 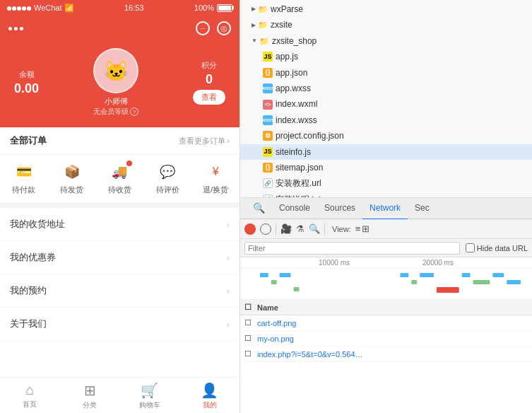 What do you see at coordinates (116, 112) in the screenshot?
I see `user-level: 无会员等级 ?` at bounding box center [116, 112].